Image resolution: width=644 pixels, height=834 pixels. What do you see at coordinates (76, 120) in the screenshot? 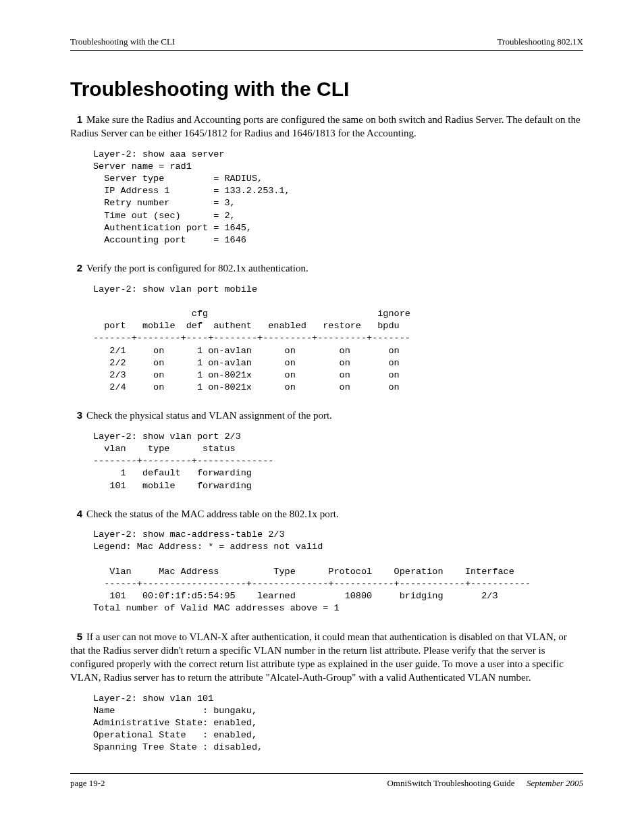
I see `step-number: 1` at bounding box center [76, 120].